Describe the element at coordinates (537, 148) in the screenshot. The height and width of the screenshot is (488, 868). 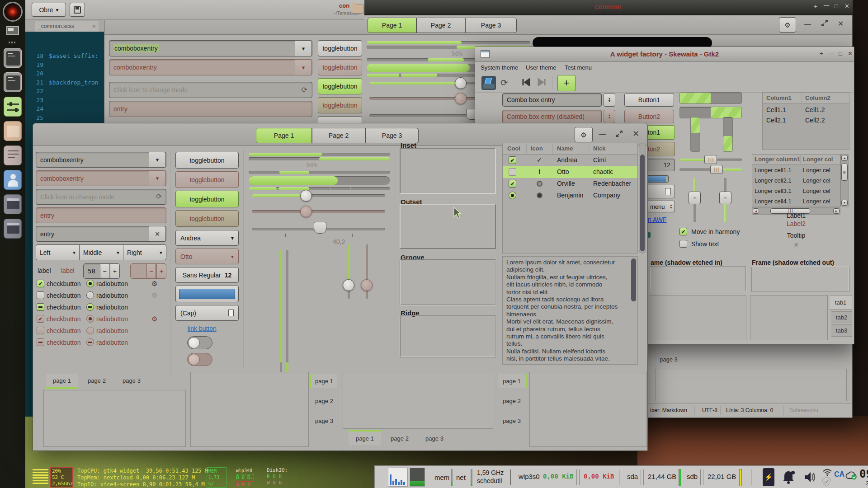
I see `column-icon: Icon` at that location.